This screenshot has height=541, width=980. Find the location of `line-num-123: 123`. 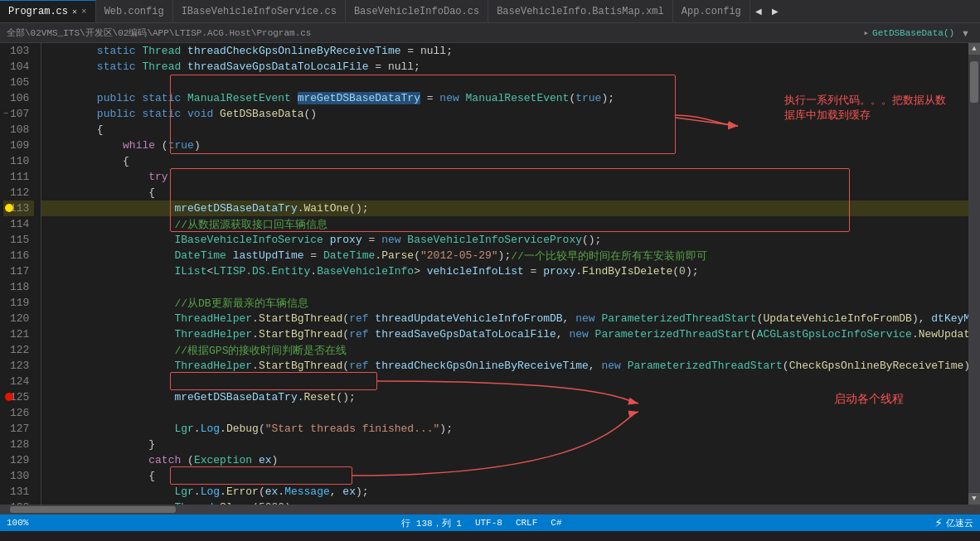

line-num-123: 123 is located at coordinates (18, 366).